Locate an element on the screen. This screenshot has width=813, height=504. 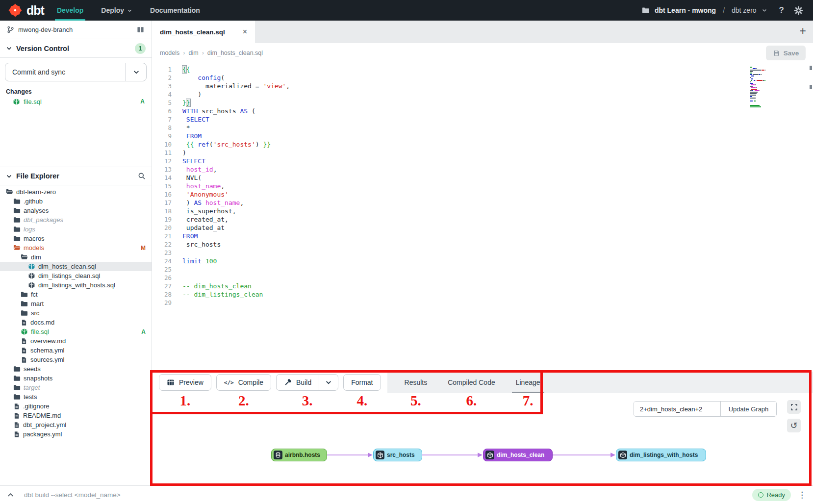
search-icon is located at coordinates (142, 176).